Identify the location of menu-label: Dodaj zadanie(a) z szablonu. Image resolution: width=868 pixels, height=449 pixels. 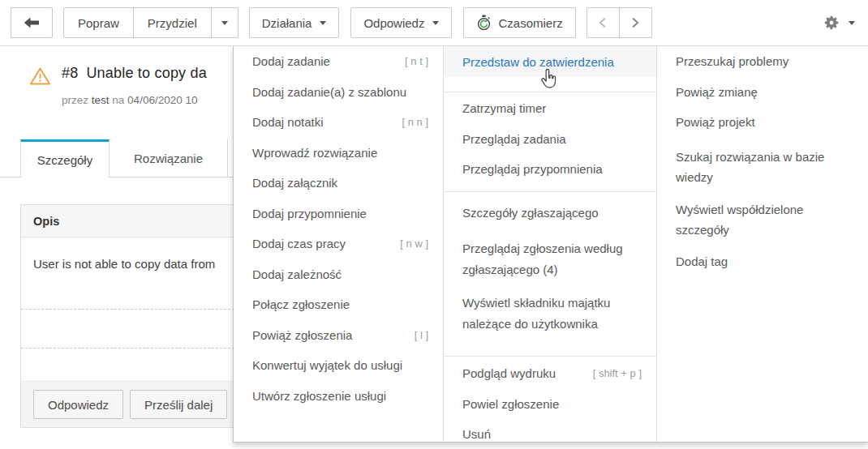
(329, 92).